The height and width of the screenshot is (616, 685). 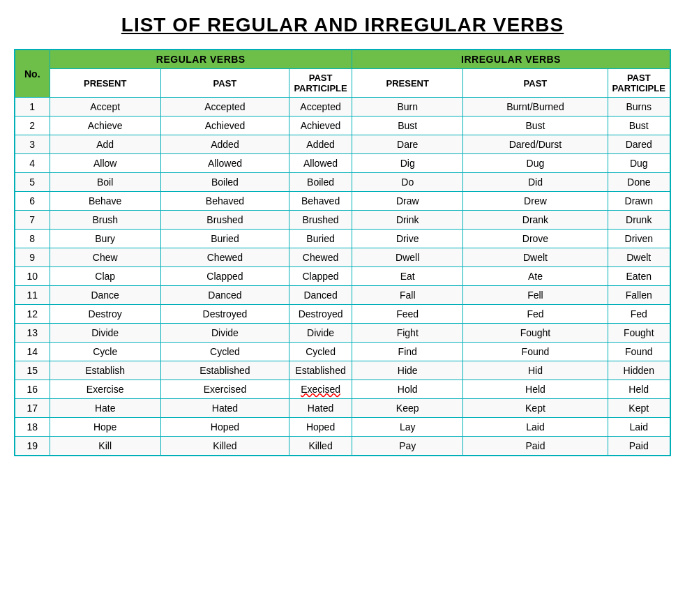 I want to click on irregular-past: Kept, so click(x=536, y=409).